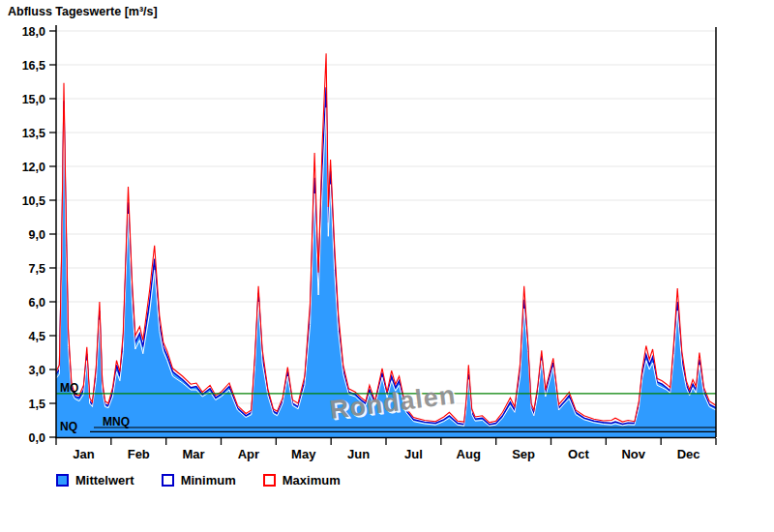 The height and width of the screenshot is (532, 774). What do you see at coordinates (689, 455) in the screenshot?
I see `x-tick-label-dec: Dec` at bounding box center [689, 455].